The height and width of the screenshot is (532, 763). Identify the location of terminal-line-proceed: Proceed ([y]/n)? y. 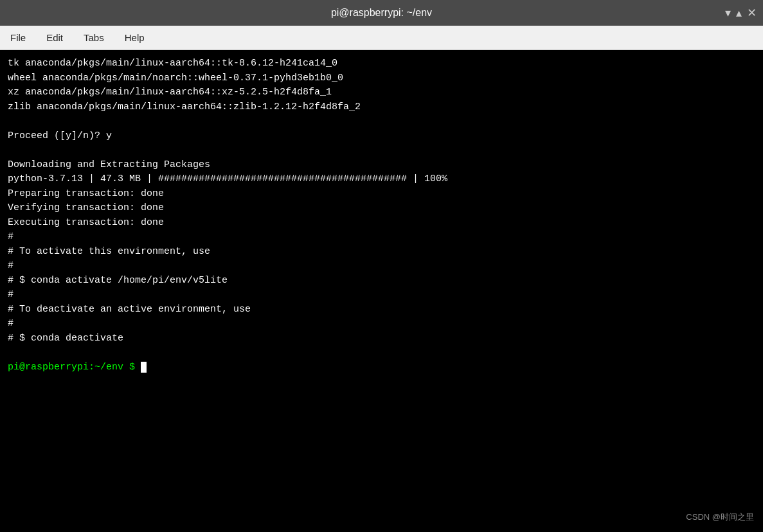
(382, 136).